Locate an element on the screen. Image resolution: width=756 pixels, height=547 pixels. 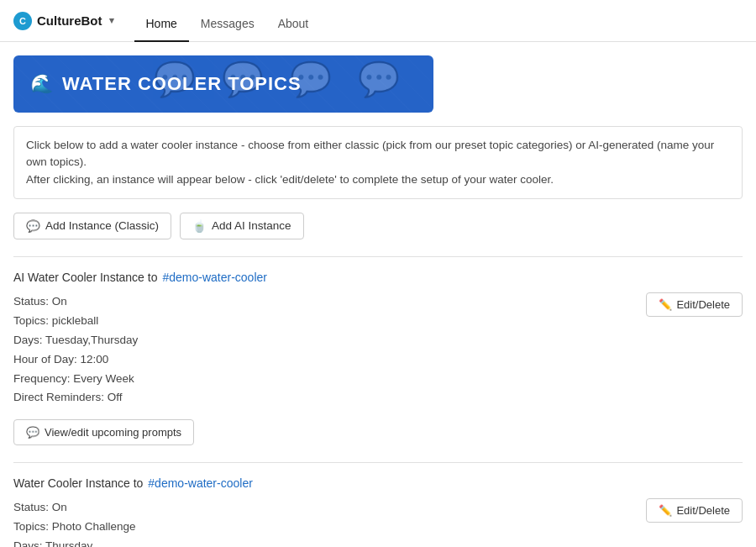
description-box: Click below to add a water cooler instan… is located at coordinates (378, 163).